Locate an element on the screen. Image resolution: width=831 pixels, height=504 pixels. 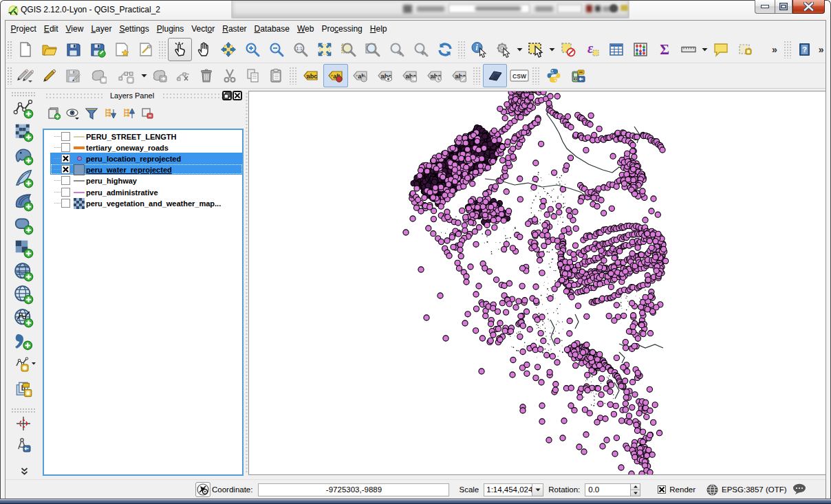
svg-text: CSW is located at coordinates (520, 76).